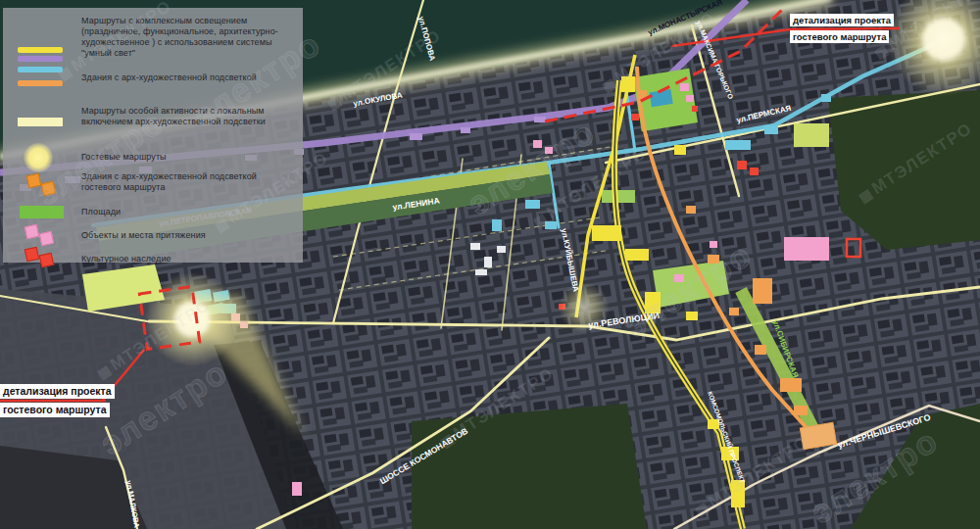 This screenshot has width=980, height=529. What do you see at coordinates (842, 28) in the screenshot?
I see `detail-callout-top-right: детализация проекта гостевого маршрута` at bounding box center [842, 28].